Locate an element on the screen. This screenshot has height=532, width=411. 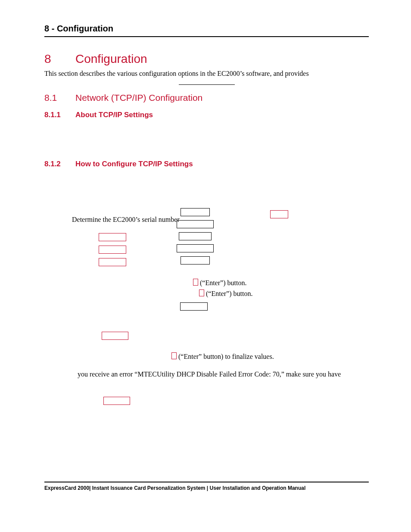
center-box-stack is located at coordinates (195, 236).